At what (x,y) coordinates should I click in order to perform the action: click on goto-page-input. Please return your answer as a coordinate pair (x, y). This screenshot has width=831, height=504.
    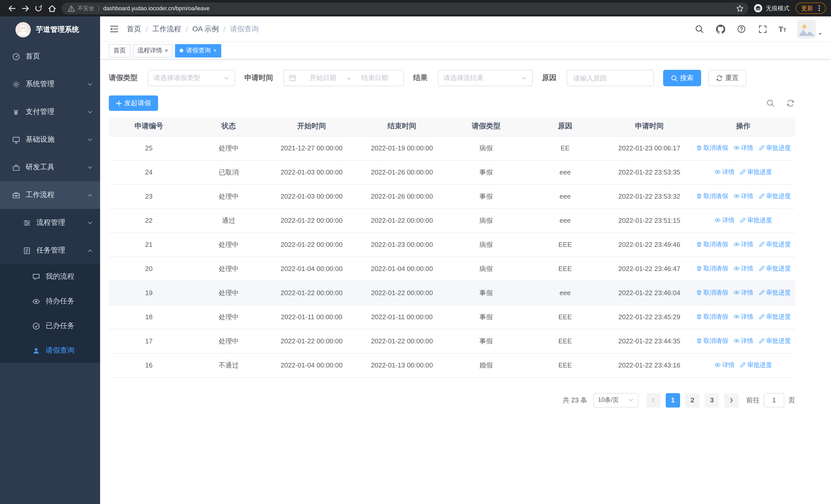
    Looking at the image, I should click on (774, 400).